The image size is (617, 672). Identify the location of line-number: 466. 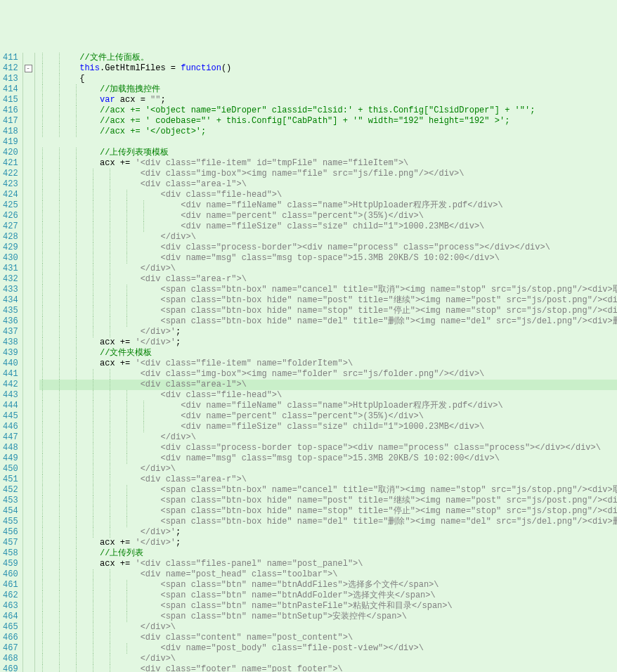
(11, 638).